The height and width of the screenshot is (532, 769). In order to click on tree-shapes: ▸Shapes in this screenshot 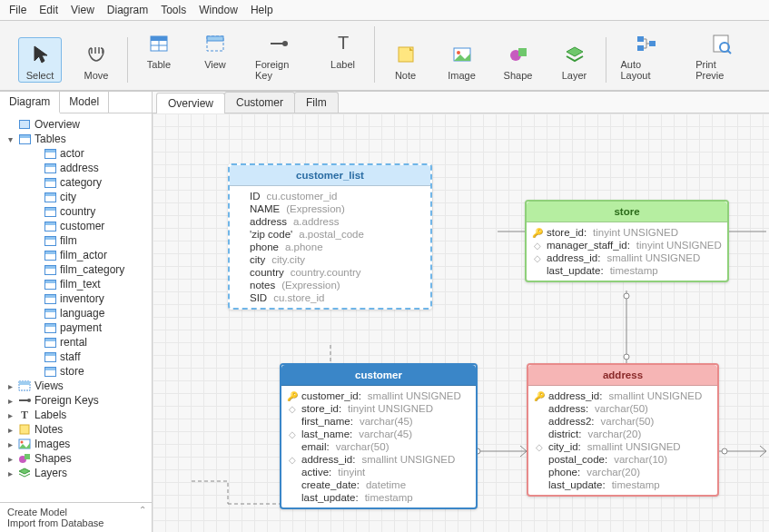, I will do `click(76, 458)`.